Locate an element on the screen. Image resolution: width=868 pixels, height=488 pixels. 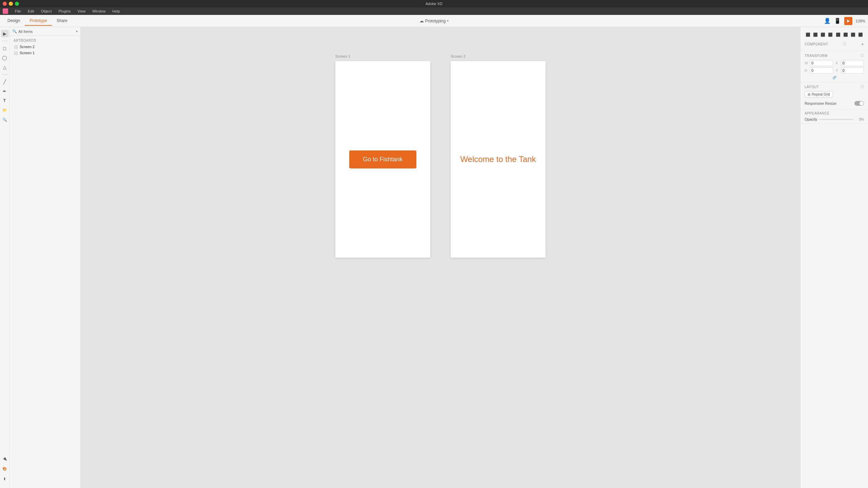
ui-kit-icon: 🎨 is located at coordinates (5, 469).